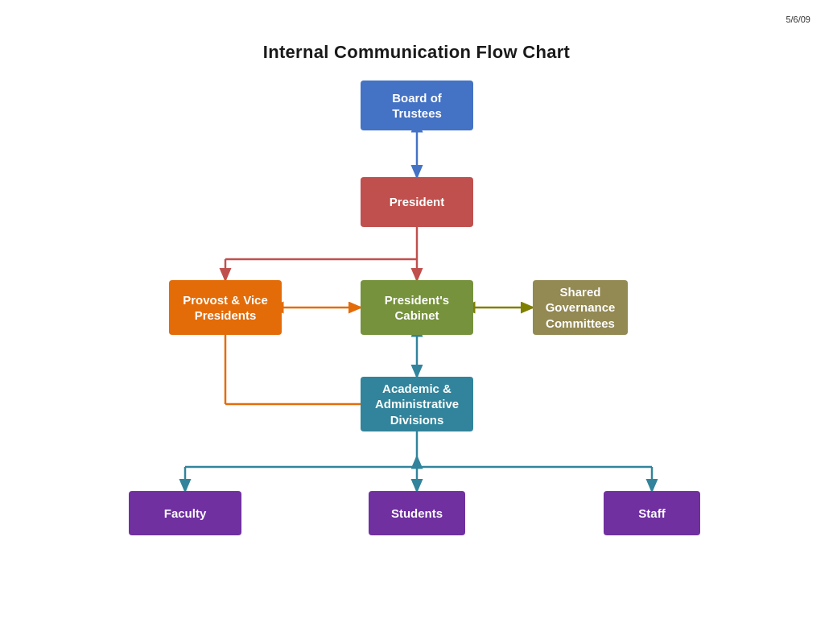  What do you see at coordinates (417, 202) in the screenshot?
I see `president-box: President` at bounding box center [417, 202].